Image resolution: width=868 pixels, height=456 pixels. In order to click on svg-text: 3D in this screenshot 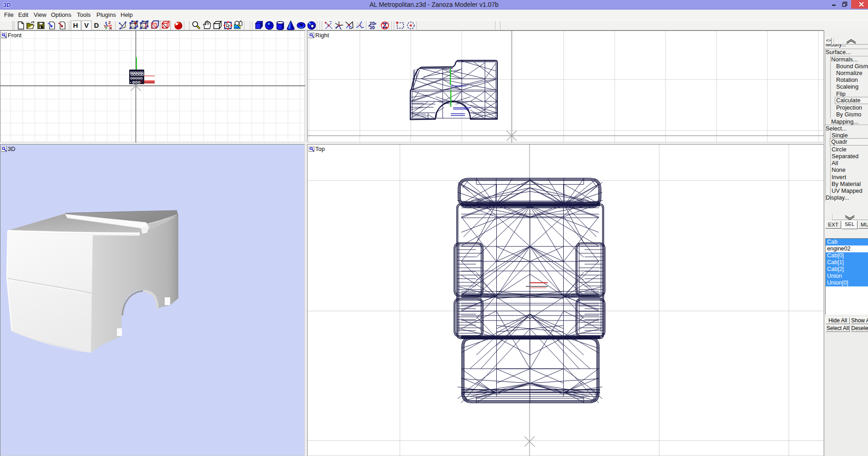, I will do `click(372, 28)`.